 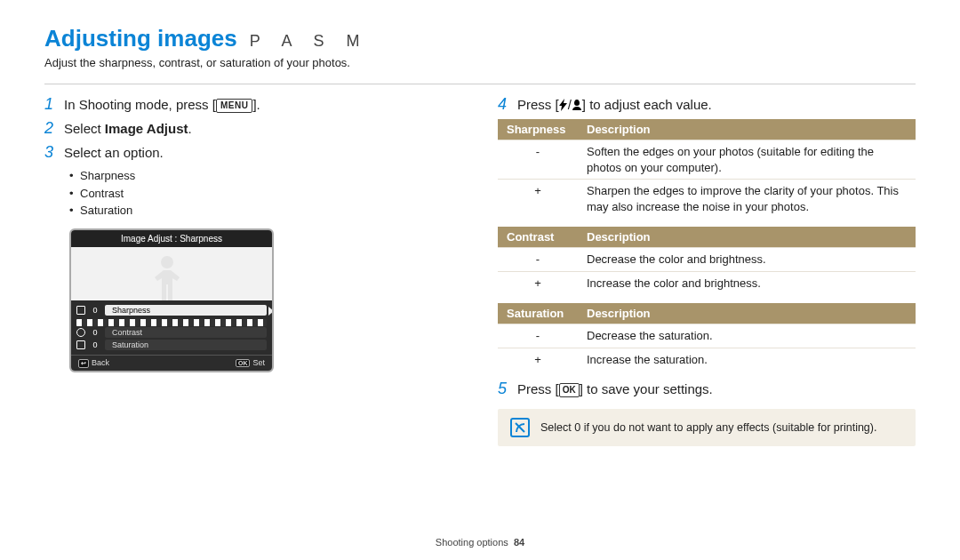 What do you see at coordinates (244, 363) in the screenshot?
I see `set-icon: OK` at bounding box center [244, 363].